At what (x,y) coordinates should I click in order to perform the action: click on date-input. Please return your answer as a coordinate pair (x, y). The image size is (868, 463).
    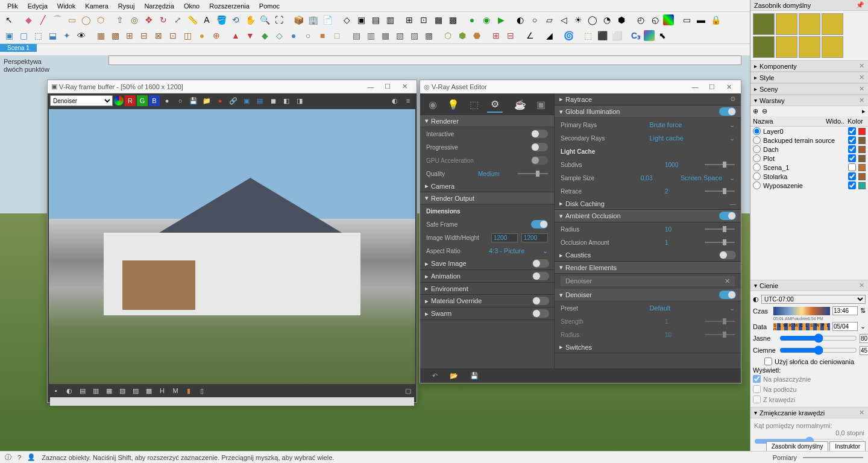
    Looking at the image, I should click on (845, 327).